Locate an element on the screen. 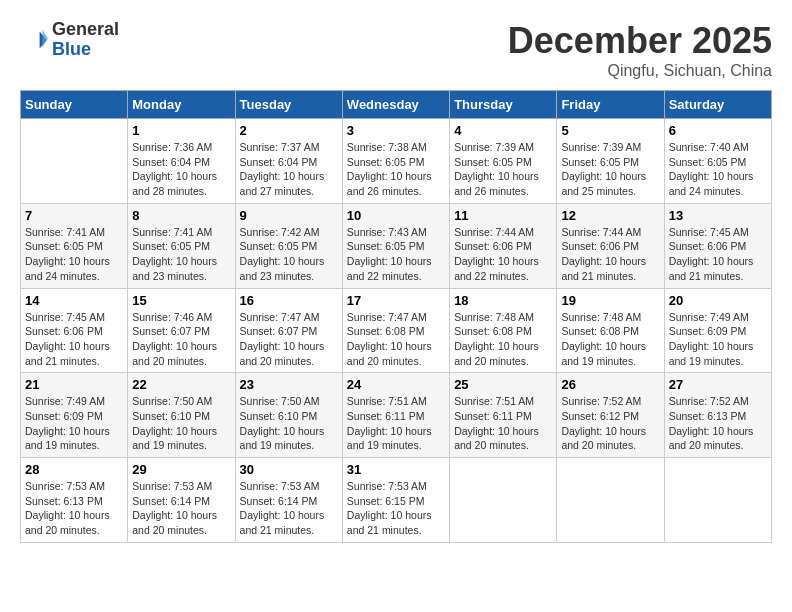  weekday-header: Thursday is located at coordinates (504, 105).